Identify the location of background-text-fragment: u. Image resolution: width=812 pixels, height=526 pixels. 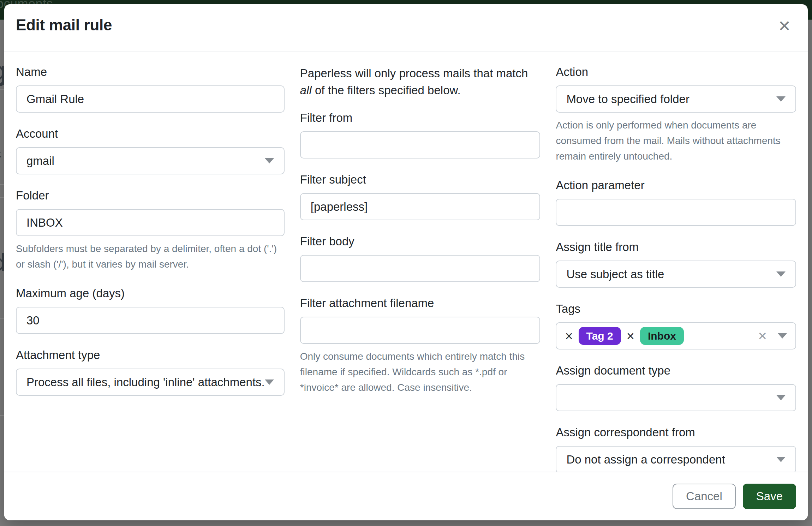
(1, 322).